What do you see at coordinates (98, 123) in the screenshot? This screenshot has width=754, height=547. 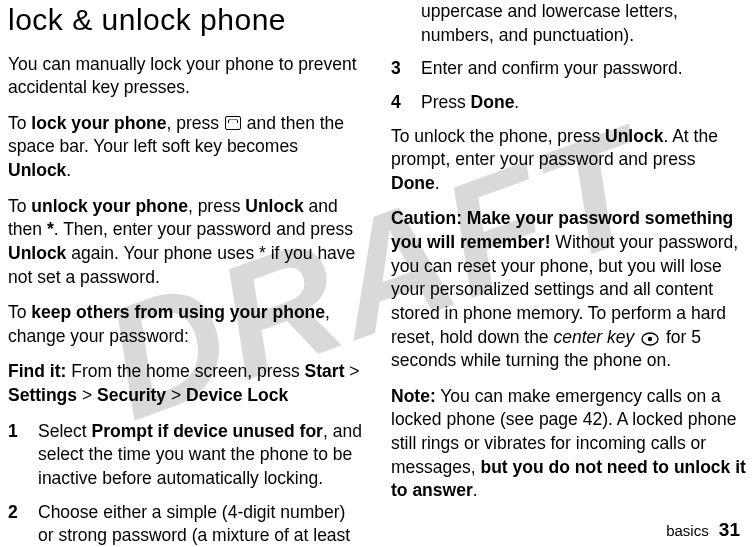 I see `bold-text: lock your phone` at bounding box center [98, 123].